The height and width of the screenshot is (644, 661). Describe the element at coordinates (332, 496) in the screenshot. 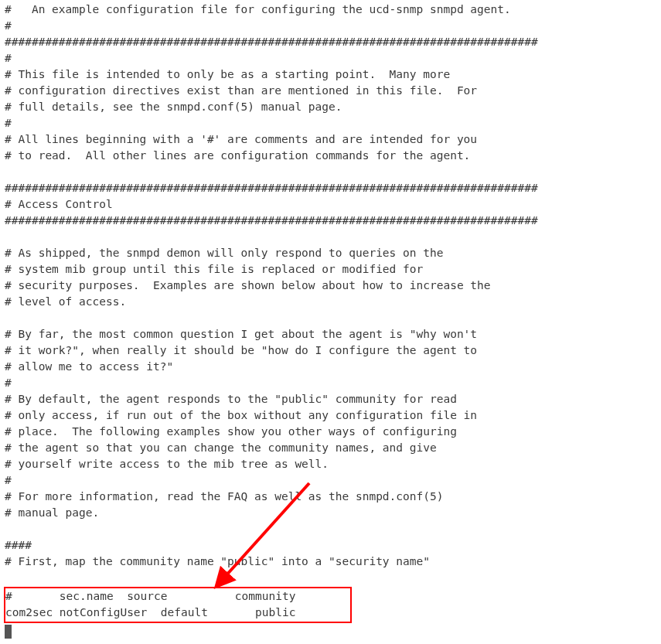

I see `config-line: # For more information, read the FAQ as …` at that location.